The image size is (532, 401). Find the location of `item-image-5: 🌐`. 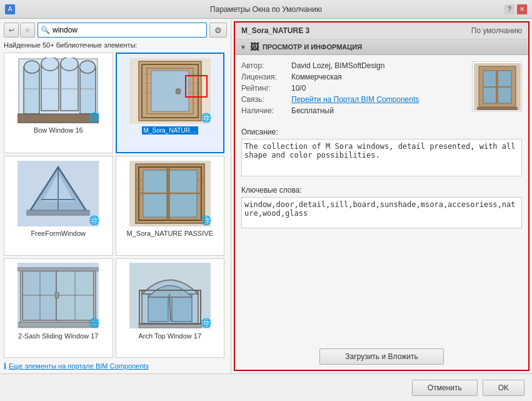

item-image-5: 🌐 is located at coordinates (170, 296).